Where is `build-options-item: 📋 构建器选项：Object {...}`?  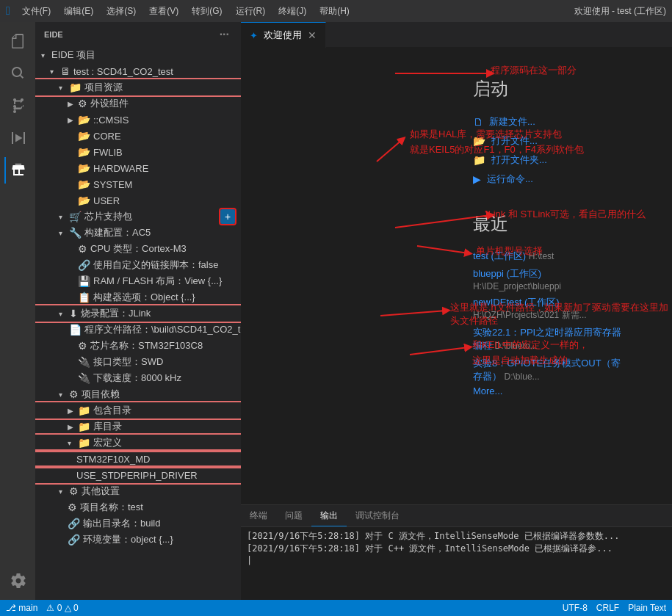
build-options-item: 📋 构建器选项：Object {...} is located at coordinates (138, 297).